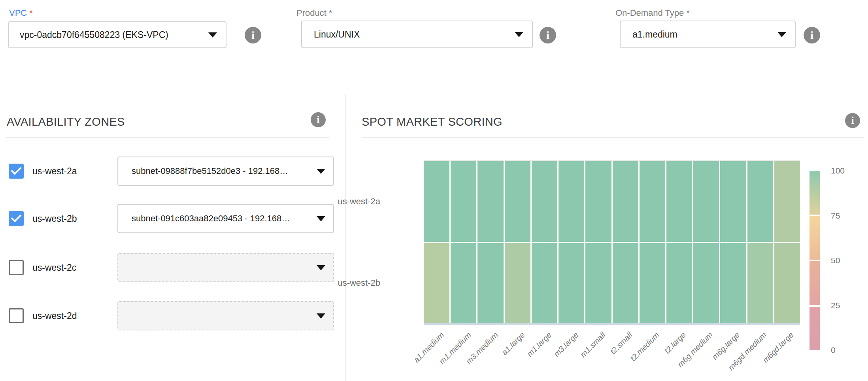 This screenshot has width=868, height=381. Describe the element at coordinates (55, 172) in the screenshot. I see `zone-label-us-west-2a: us-west-2a` at that location.